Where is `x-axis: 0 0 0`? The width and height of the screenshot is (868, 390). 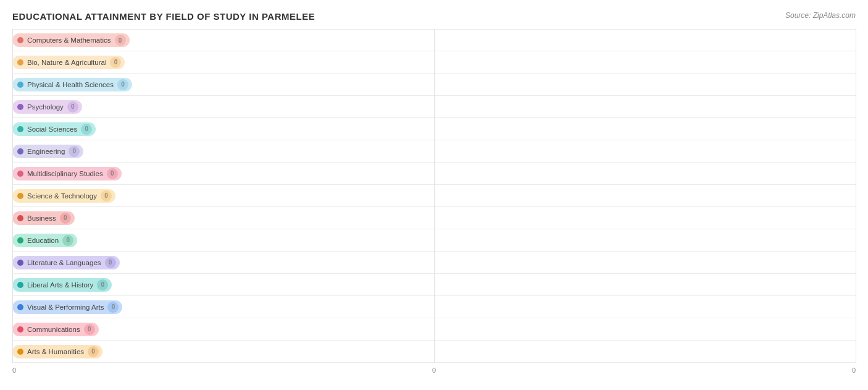 x-axis: 0 0 0 is located at coordinates (434, 368).